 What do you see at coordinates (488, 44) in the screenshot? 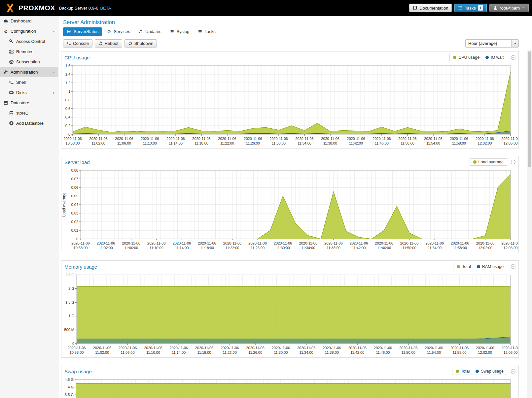
I see `timeframe-value: Hour (average)` at bounding box center [488, 44].